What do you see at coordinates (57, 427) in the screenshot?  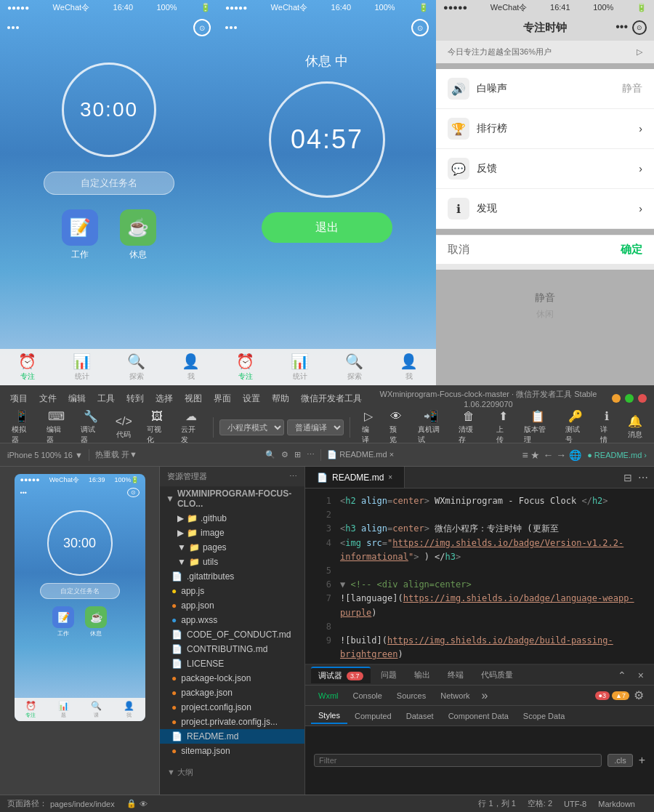 I see `tool-editor: ⌨ 编辑器` at bounding box center [57, 427].